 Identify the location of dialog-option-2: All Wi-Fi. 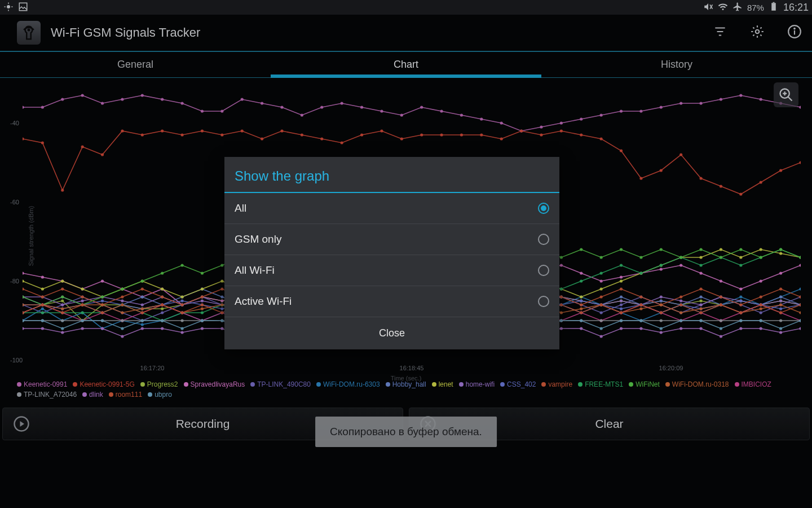
(392, 271).